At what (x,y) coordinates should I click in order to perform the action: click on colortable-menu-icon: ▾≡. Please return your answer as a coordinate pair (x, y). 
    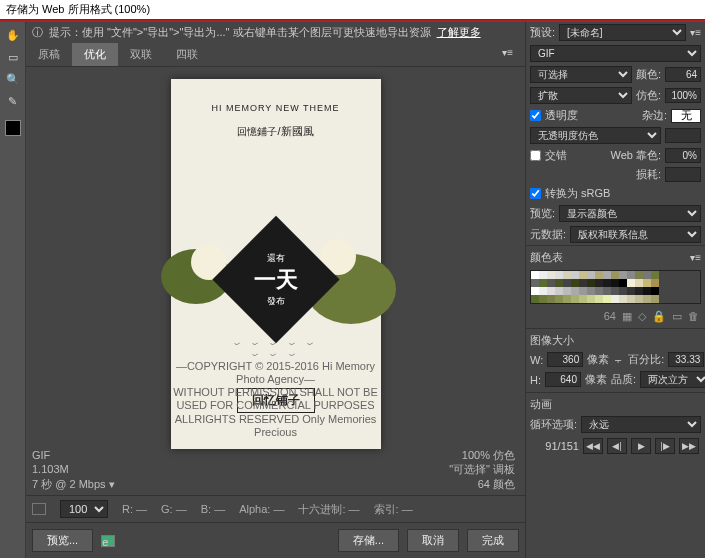
    Looking at the image, I should click on (696, 258).